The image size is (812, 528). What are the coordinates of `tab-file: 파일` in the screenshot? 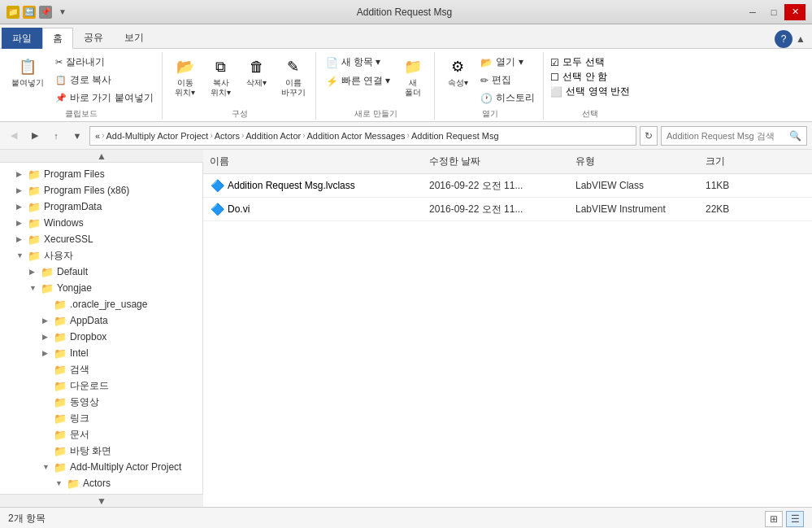 It's located at (22, 38).